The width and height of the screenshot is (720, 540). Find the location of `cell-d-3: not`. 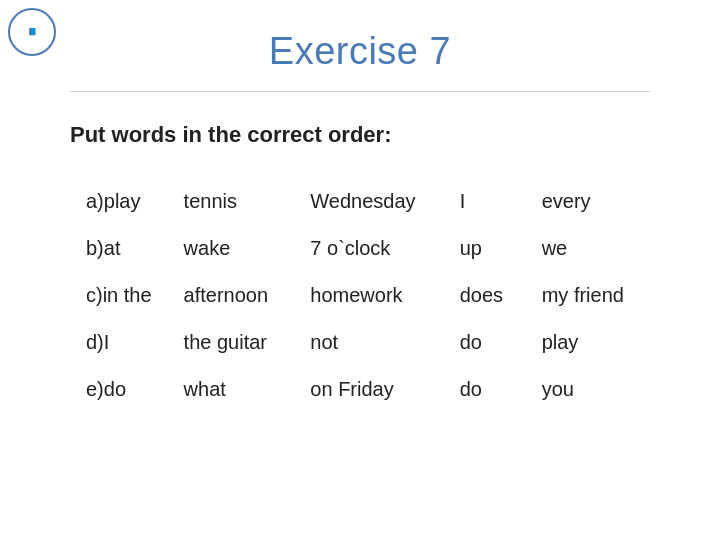

cell-d-3: not is located at coordinates (368, 342).